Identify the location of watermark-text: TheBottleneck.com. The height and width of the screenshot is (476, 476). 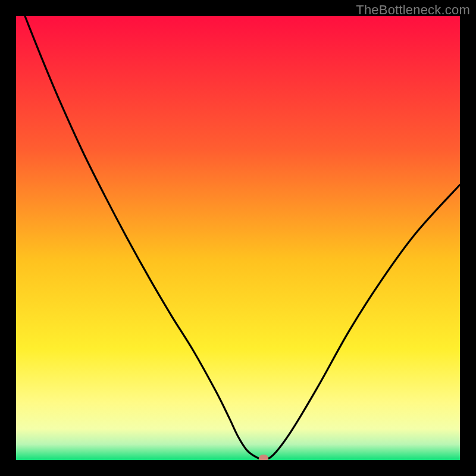
(413, 10).